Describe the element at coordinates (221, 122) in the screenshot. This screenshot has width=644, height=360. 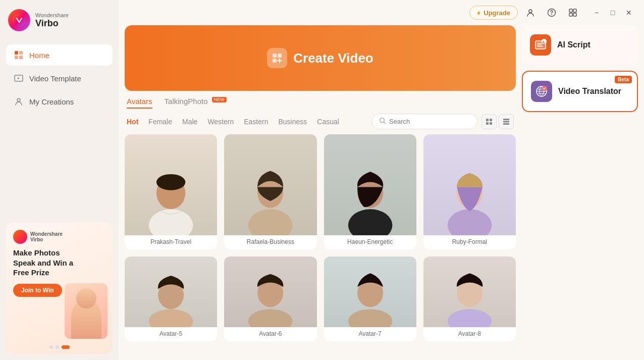
I see `filter-western: Western` at that location.